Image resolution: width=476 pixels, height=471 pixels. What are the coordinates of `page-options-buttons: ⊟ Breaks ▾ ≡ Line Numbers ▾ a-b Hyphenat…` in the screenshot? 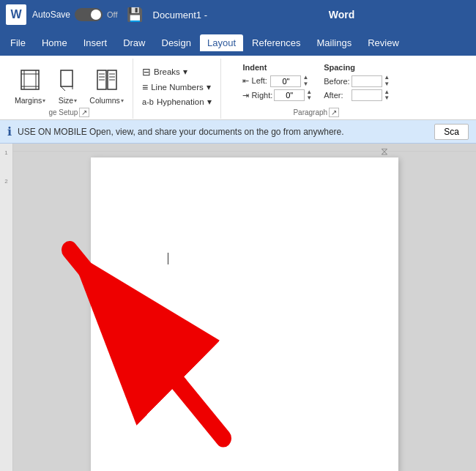 It's located at (176, 84).